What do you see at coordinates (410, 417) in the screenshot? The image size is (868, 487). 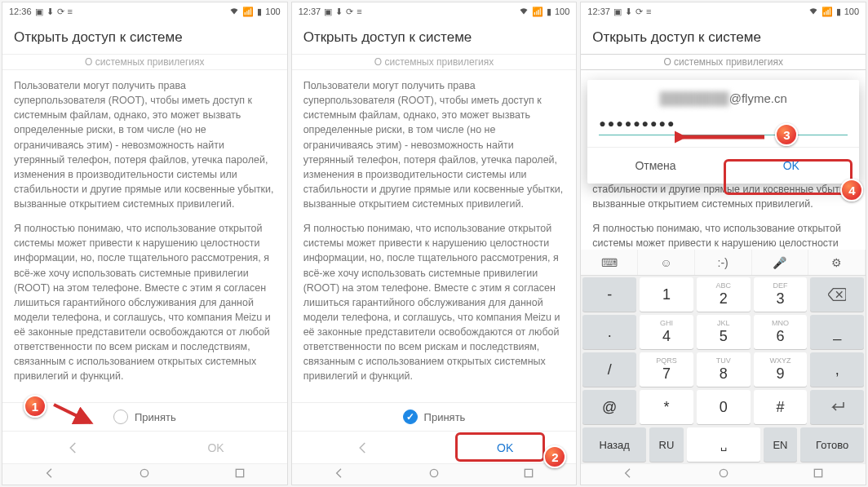 I see `accept-checkbox-checked` at bounding box center [410, 417].